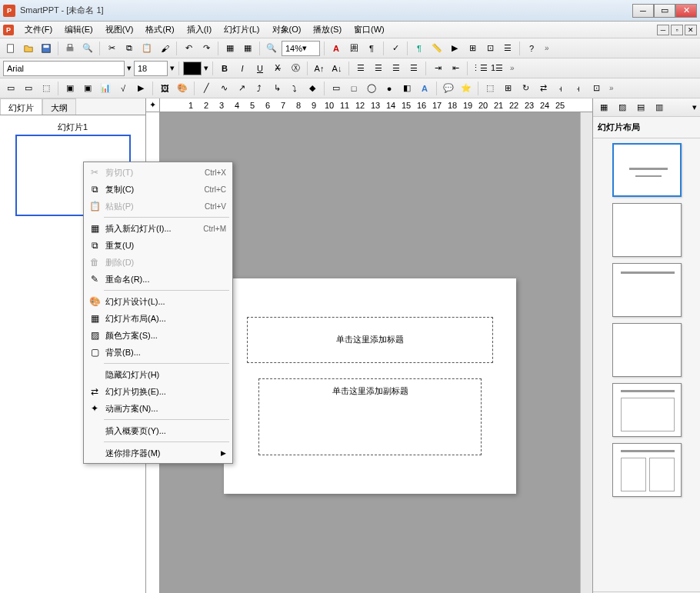 The width and height of the screenshot is (700, 593). Describe the element at coordinates (508, 48) in the screenshot. I see `outline-button: ☰` at that location.